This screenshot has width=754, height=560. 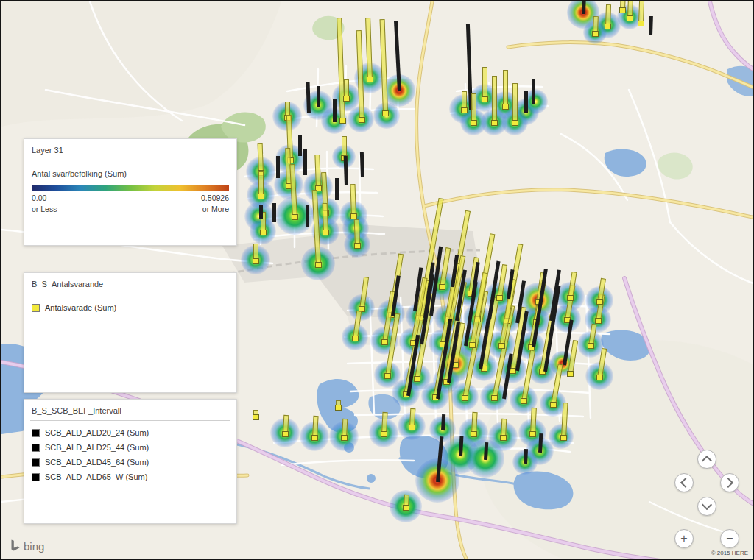 I want to click on legend-item-antalsvarade: Antalsvarade (Sum), so click(x=130, y=308).